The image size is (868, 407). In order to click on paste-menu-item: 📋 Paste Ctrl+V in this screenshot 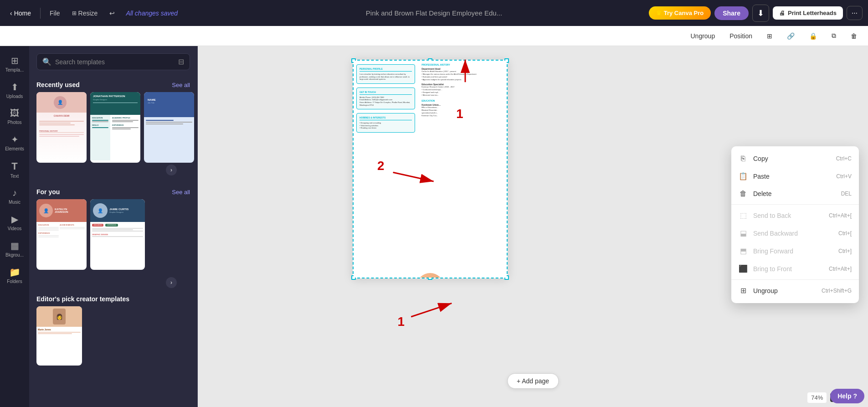, I will do `click(795, 176)`.